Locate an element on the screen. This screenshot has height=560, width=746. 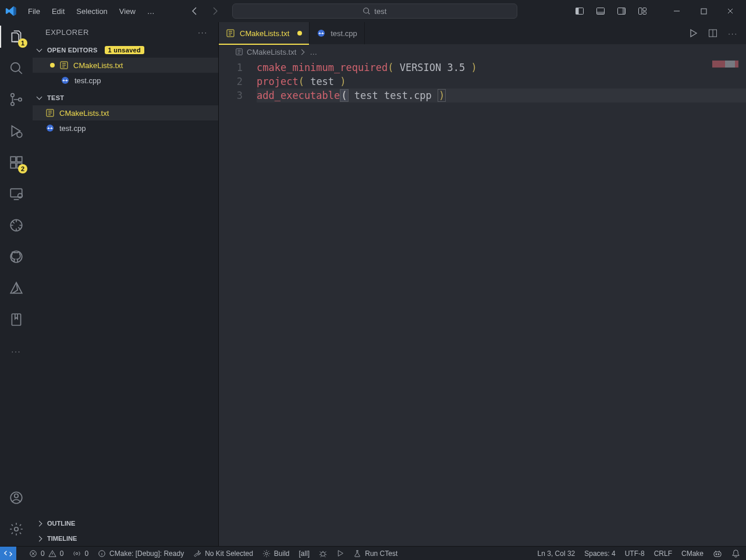
activity-run-debug is located at coordinates (16, 131).